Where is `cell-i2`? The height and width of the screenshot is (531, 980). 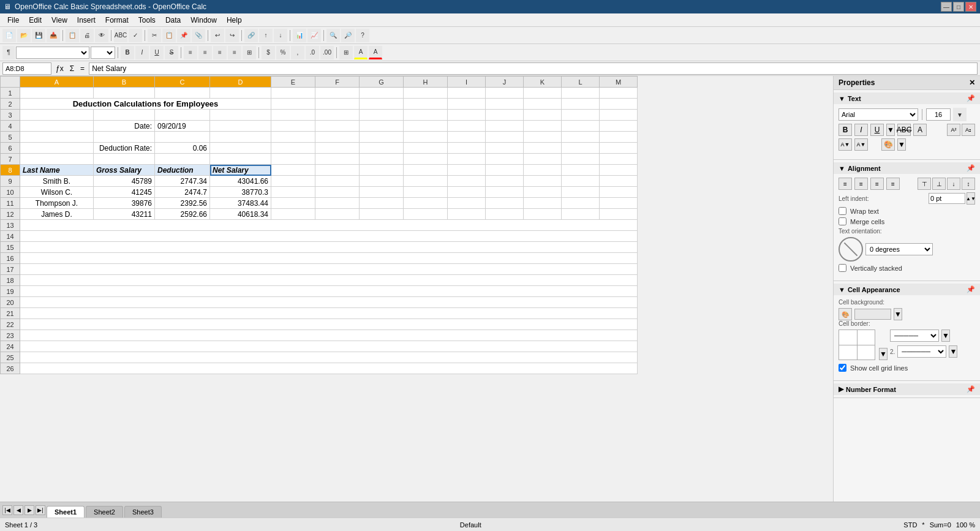 cell-i2 is located at coordinates (467, 104).